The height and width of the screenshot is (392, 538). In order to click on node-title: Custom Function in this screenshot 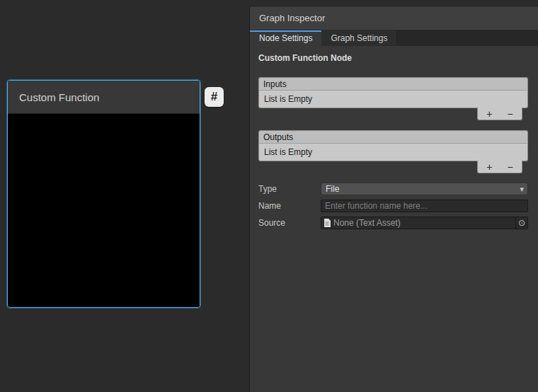, I will do `click(59, 98)`.